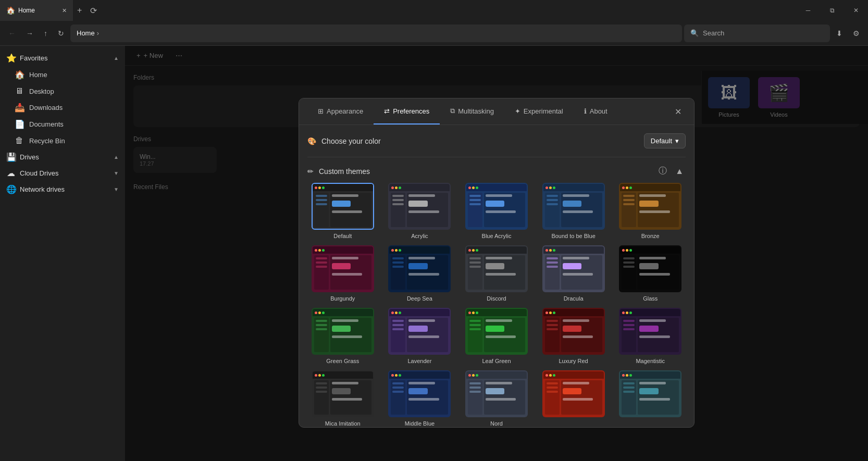  Describe the element at coordinates (30, 33) in the screenshot. I see `forward-button: →` at that location.